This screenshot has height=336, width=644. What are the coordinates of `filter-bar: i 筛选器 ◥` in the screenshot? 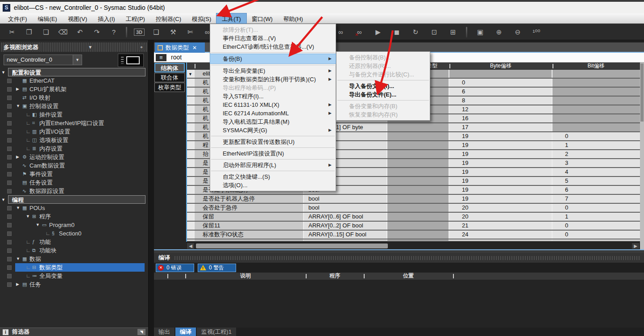 It's located at (74, 332).